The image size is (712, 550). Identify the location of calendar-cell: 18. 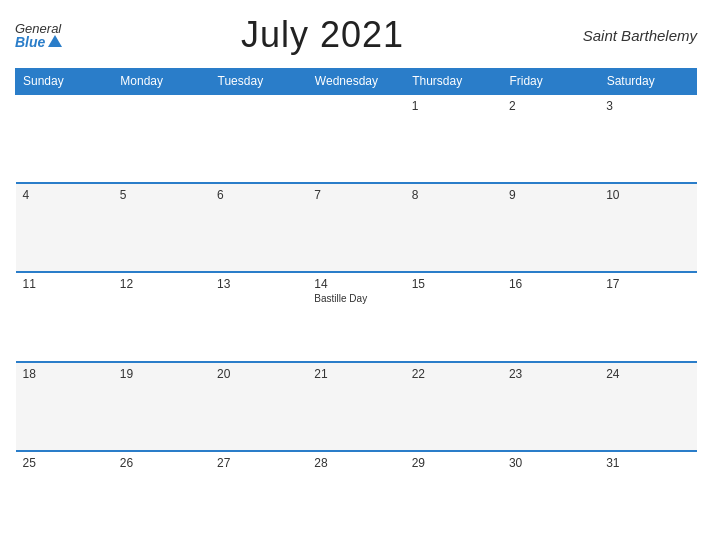
(64, 406).